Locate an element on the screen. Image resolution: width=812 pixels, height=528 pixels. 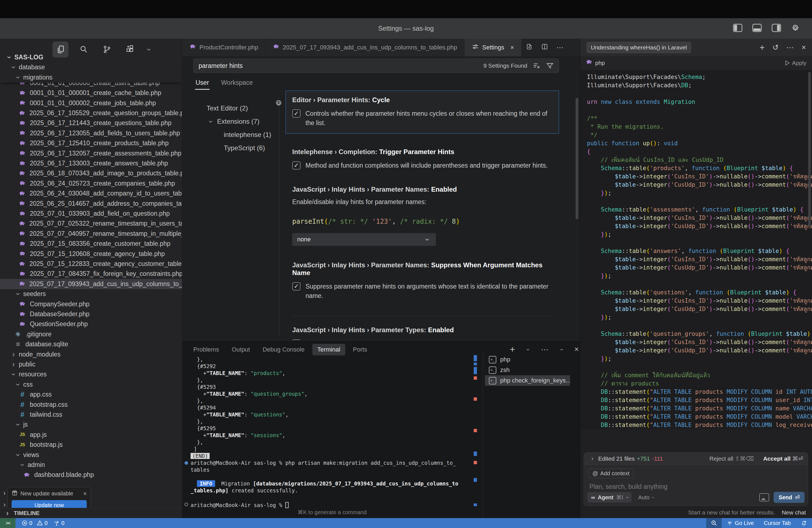
terminal-list-item: >_zsh is located at coordinates (527, 370).